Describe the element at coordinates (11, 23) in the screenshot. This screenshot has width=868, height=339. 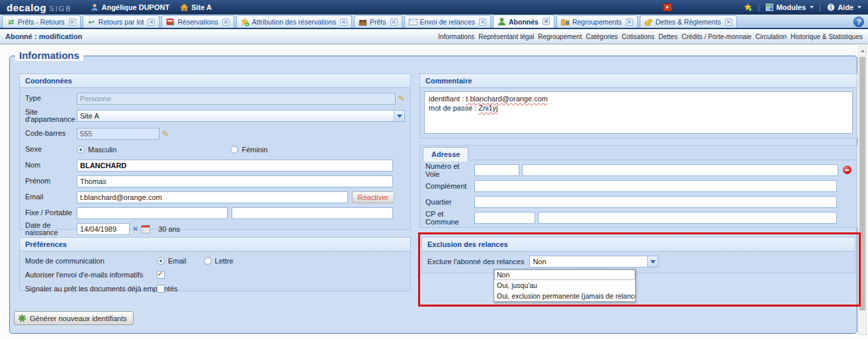
I see `loan-return-icon` at that location.